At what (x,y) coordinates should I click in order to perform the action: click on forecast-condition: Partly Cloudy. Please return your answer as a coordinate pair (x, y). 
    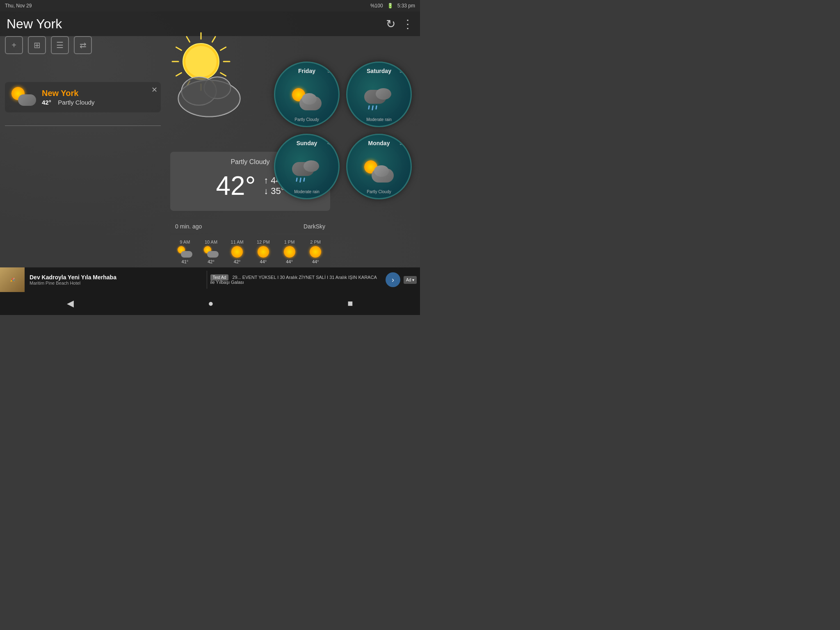
    Looking at the image, I should click on (379, 192).